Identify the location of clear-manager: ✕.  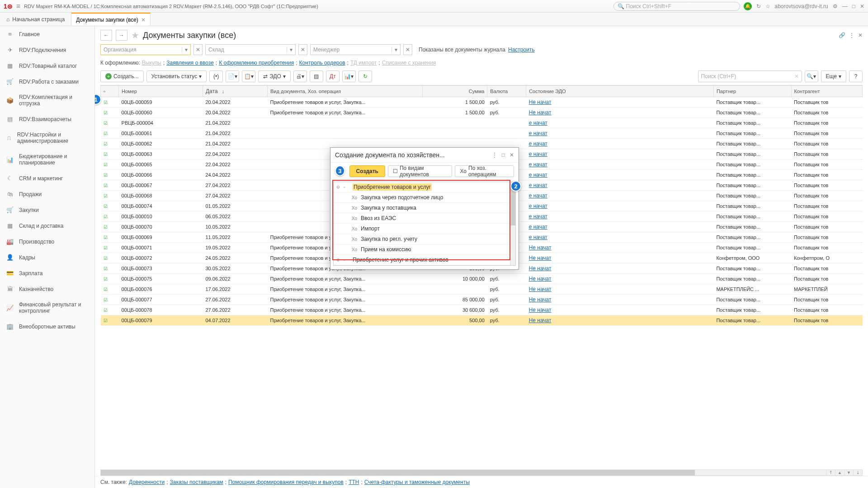
(408, 50).